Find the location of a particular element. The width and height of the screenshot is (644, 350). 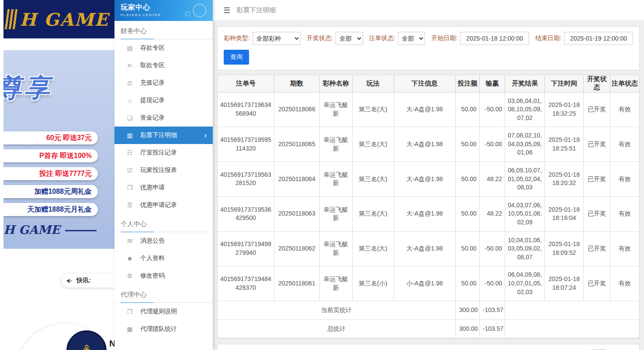

lottery-bet-details-icon: ▥ is located at coordinates (130, 135).